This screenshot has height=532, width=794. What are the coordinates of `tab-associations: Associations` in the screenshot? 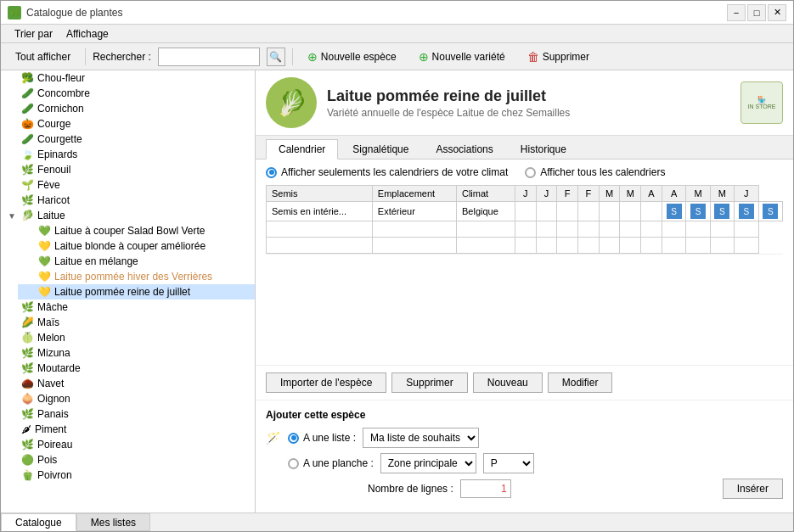 It's located at (464, 149).